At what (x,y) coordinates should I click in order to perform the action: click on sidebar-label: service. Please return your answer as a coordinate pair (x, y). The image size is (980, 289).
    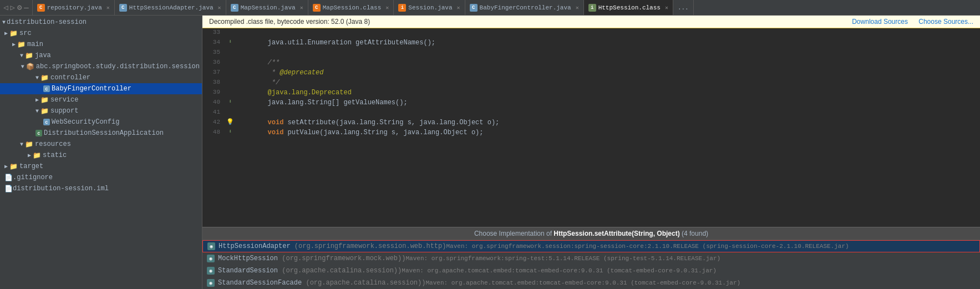
    Looking at the image, I should click on (64, 100).